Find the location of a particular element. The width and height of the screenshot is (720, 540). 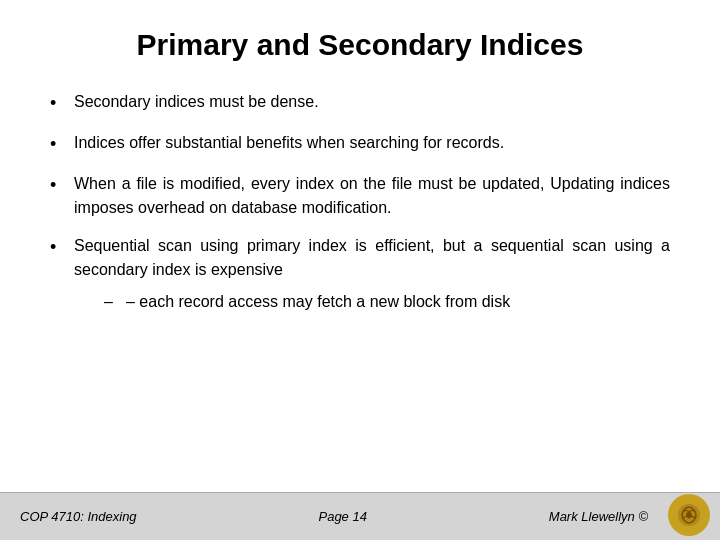

bullet-text: When a file is modified, every index on … is located at coordinates (372, 196).